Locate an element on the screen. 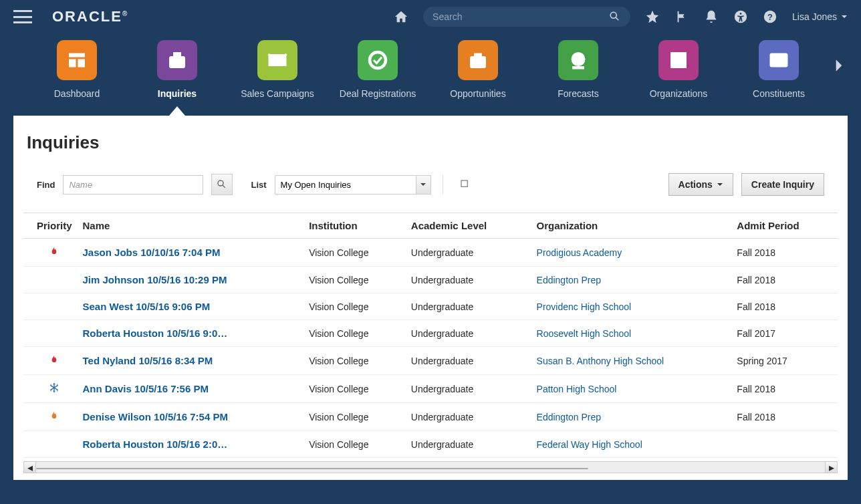 The image size is (861, 504). nav-tile-inquiries: Inquiries is located at coordinates (177, 70).